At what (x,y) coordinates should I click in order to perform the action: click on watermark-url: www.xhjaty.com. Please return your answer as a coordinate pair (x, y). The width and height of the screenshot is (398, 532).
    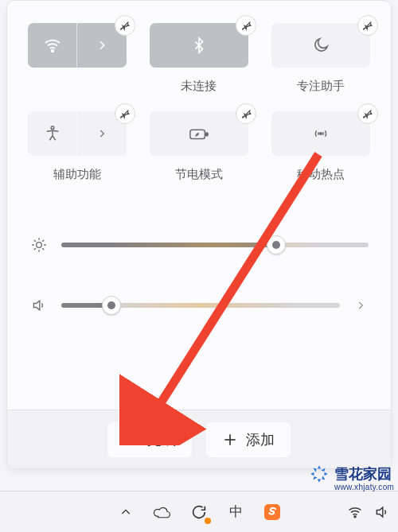
    Looking at the image, I should click on (365, 487).